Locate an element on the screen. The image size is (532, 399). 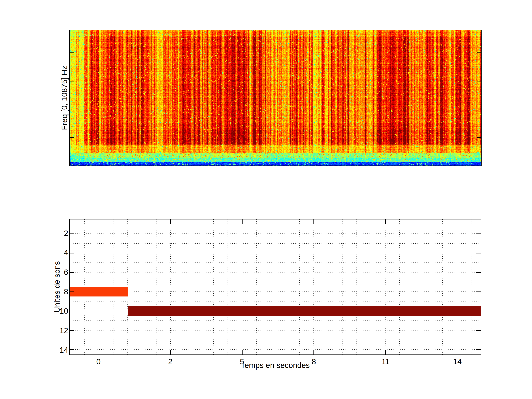
x-tick-label-2: 2 is located at coordinates (170, 362).